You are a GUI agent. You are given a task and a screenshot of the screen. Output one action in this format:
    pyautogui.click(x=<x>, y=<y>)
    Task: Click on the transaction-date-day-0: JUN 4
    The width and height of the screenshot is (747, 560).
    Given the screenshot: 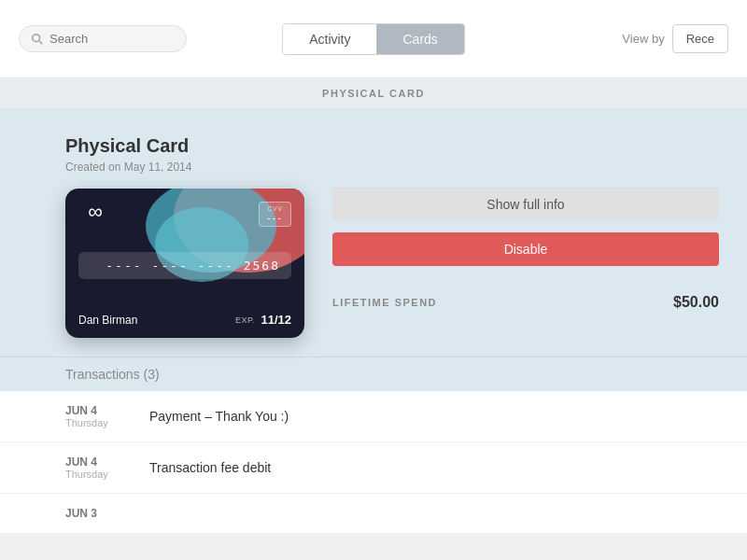 What is the action you would take?
    pyautogui.click(x=98, y=411)
    